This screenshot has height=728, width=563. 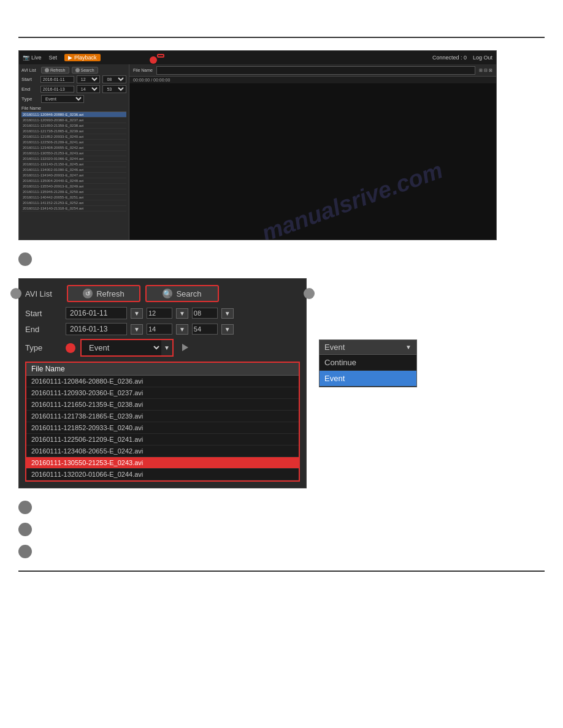 I want to click on start-min-dropdown: ▼, so click(x=228, y=314).